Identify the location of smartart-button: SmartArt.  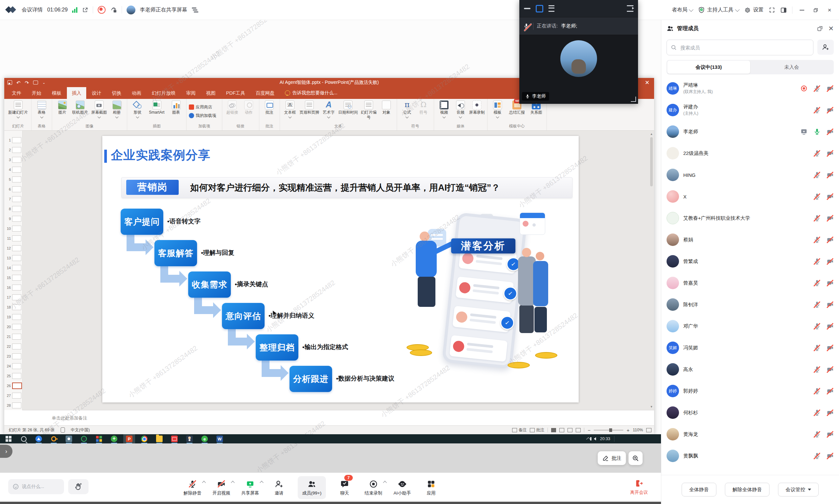
(157, 107).